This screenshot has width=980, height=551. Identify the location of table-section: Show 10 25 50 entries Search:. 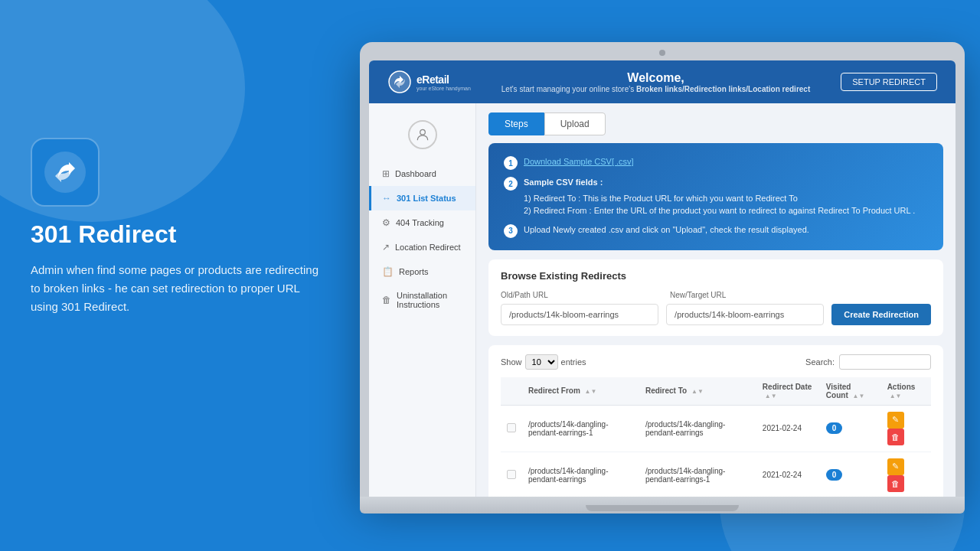
(716, 421).